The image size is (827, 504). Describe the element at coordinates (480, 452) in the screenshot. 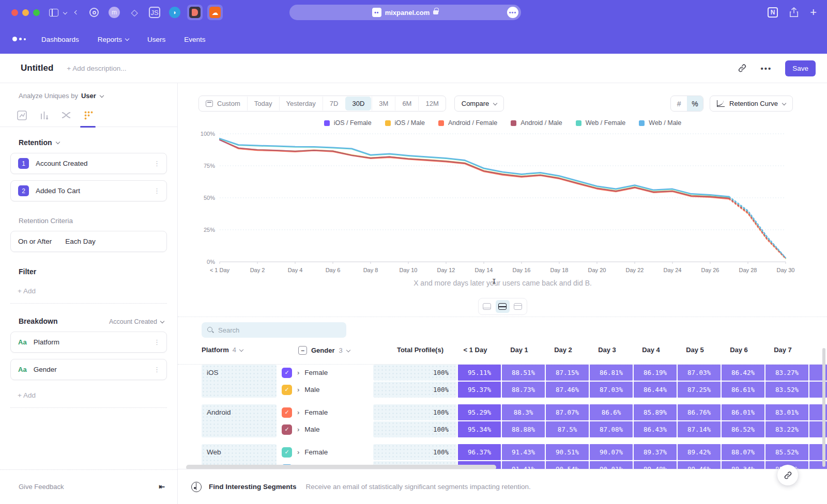

I see `retention-value-cell: 96.37%` at that location.